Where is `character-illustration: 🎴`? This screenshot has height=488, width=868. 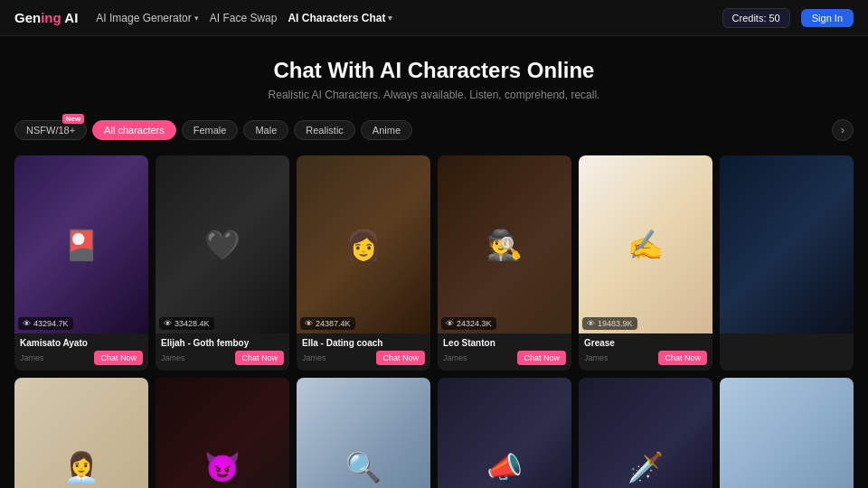
character-illustration: 🎴 is located at coordinates (81, 244).